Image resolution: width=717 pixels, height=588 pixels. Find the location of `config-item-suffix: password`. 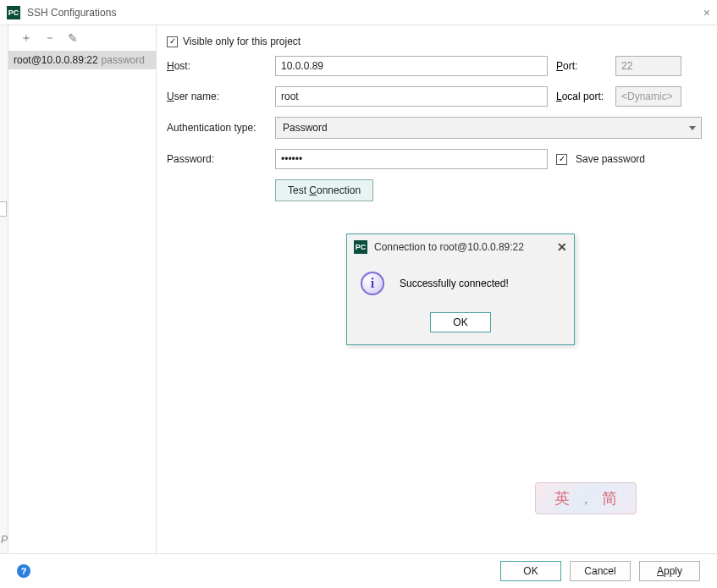

config-item-suffix: password is located at coordinates (124, 60).